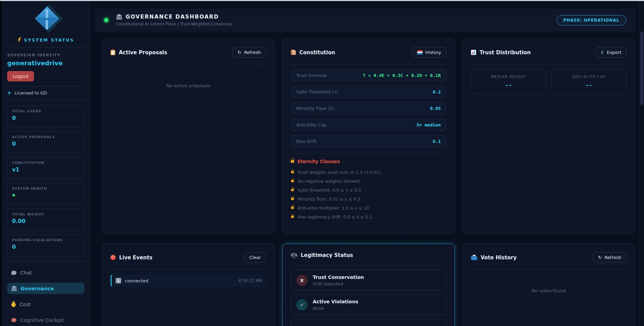 This screenshot has width=644, height=326. Describe the element at coordinates (327, 255) in the screenshot. I see `card-title: Legitimacy Status` at that location.